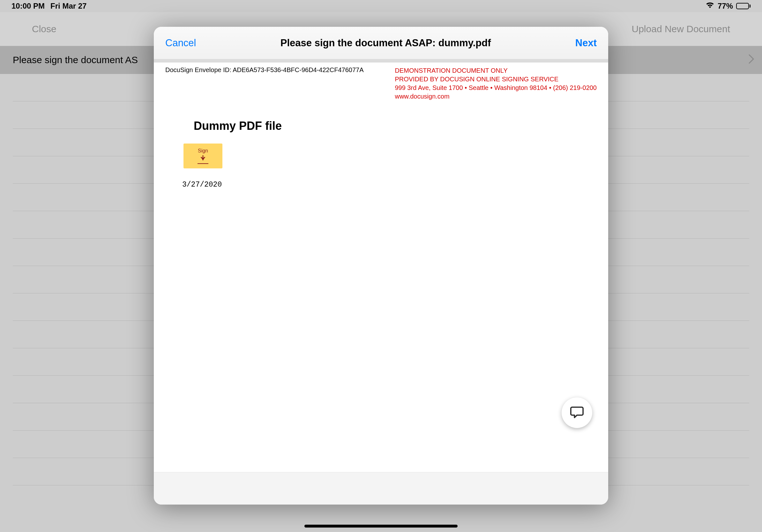  I want to click on demo-line: PROVIDED BY DOCUSIGN ONLINE SIGNING SERV…, so click(496, 79).